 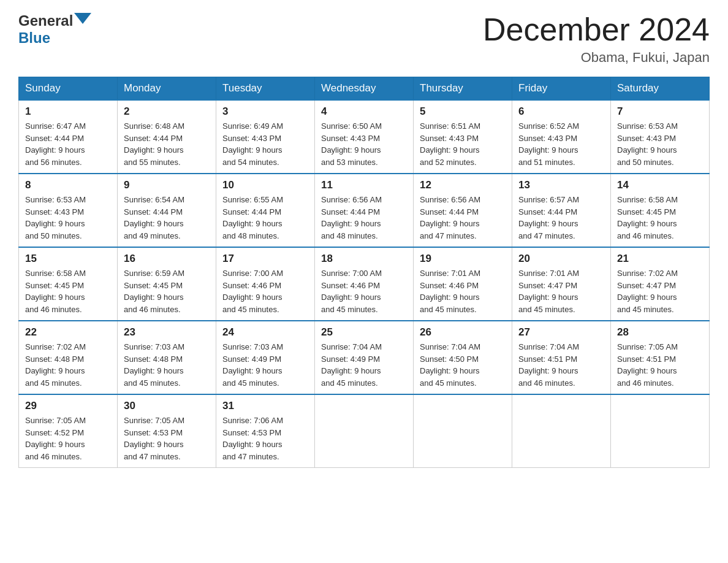 I want to click on day-info: Sunrise: 7:02 AMSunset: 4:48 PMDaylight:…, so click(x=68, y=365).